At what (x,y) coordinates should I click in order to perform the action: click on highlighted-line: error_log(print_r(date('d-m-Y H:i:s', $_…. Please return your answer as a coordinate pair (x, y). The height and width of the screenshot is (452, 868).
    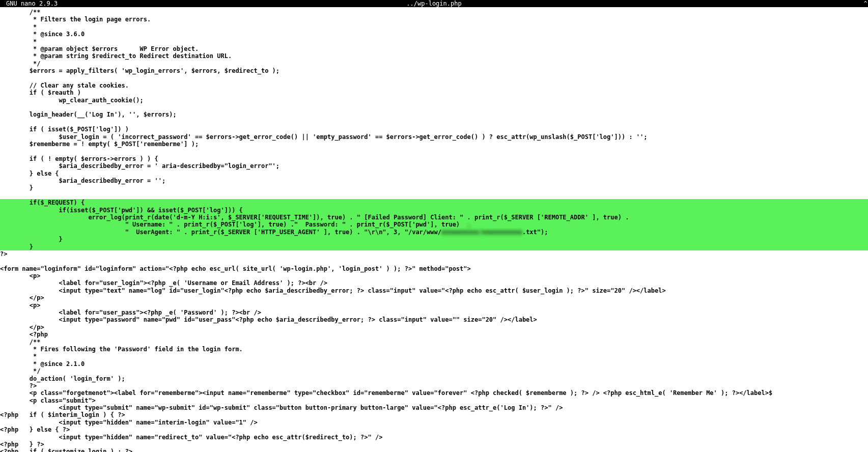
    Looking at the image, I should click on (434, 217).